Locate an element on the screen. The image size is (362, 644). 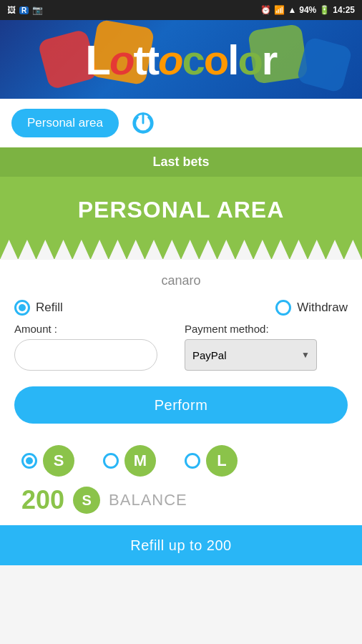
sml-row: S M L is located at coordinates (181, 459).